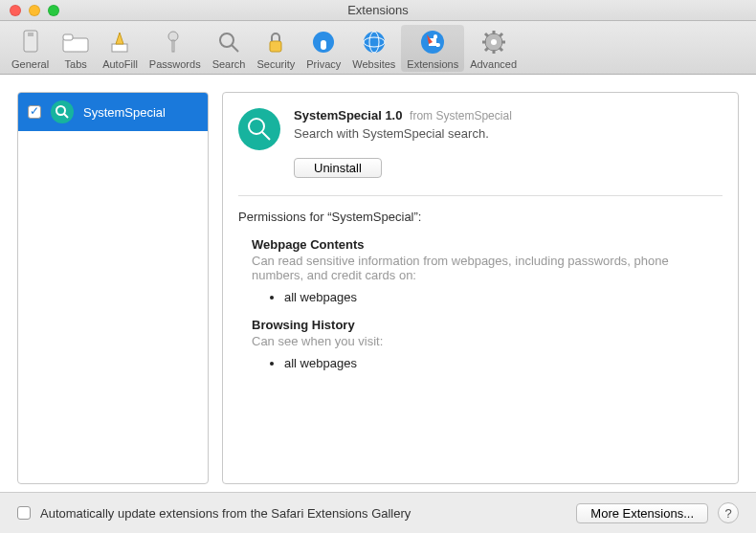  What do you see at coordinates (494, 42) in the screenshot?
I see `gear-icon` at bounding box center [494, 42].